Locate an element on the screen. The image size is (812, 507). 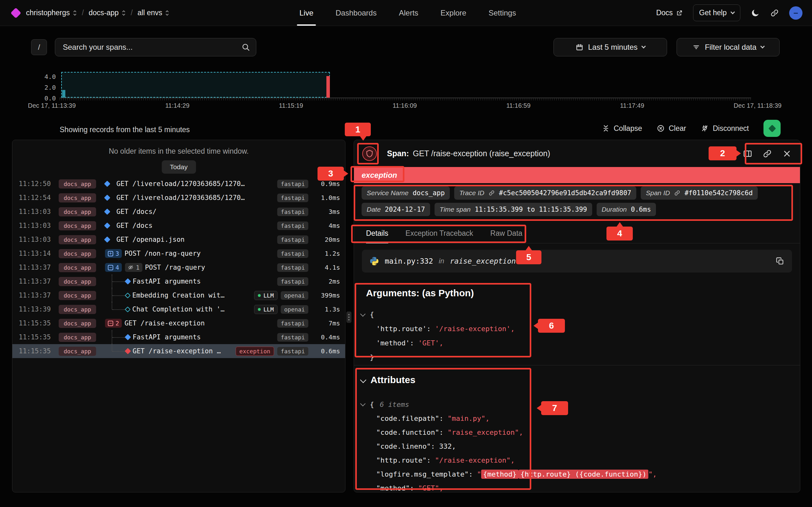
day-separator: Today is located at coordinates (179, 167).